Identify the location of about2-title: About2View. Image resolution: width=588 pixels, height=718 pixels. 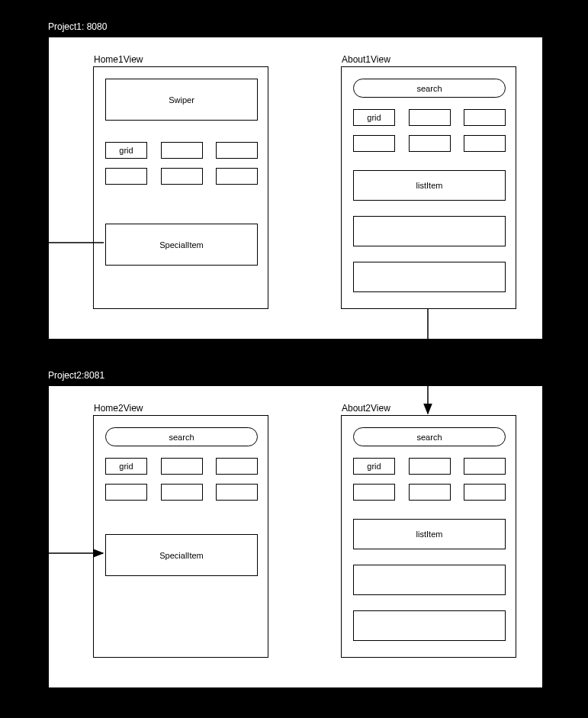
(366, 408).